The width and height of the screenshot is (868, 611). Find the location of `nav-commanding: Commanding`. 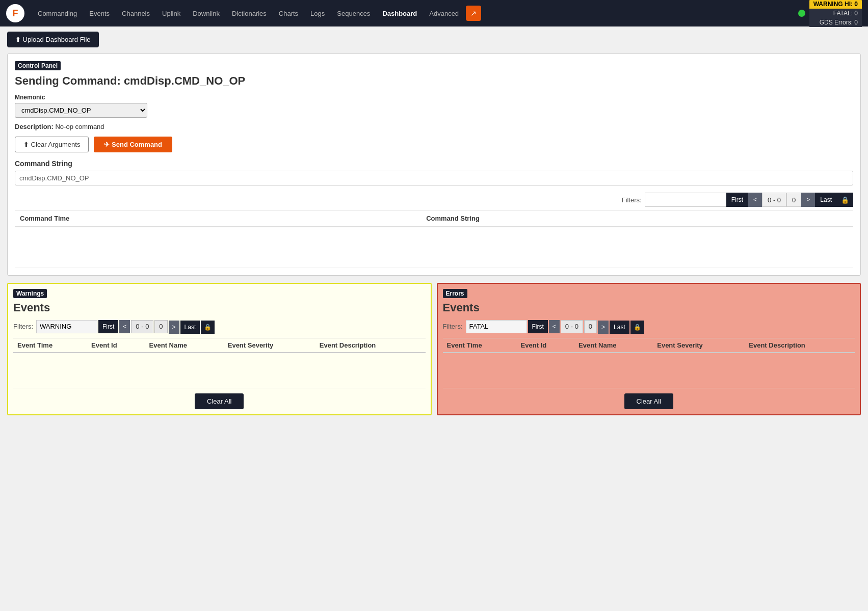

nav-commanding: Commanding is located at coordinates (57, 13).